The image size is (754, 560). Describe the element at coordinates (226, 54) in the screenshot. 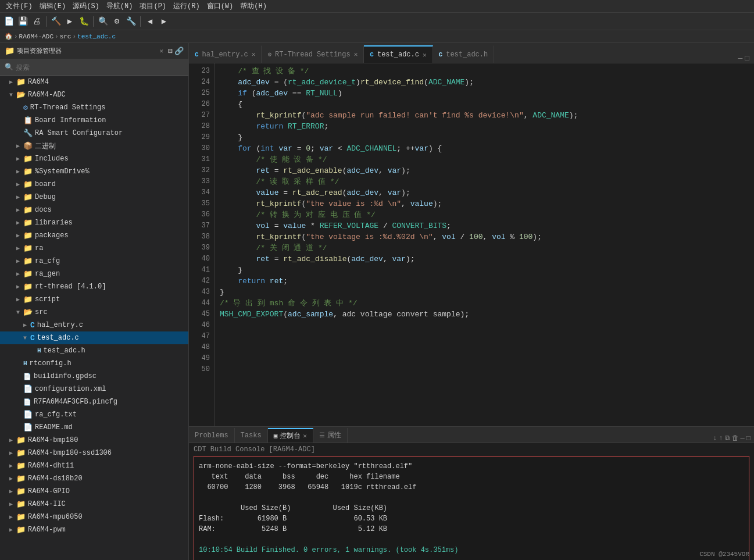

I see `tab-hal-entry: C hal_entry.c ✕` at that location.